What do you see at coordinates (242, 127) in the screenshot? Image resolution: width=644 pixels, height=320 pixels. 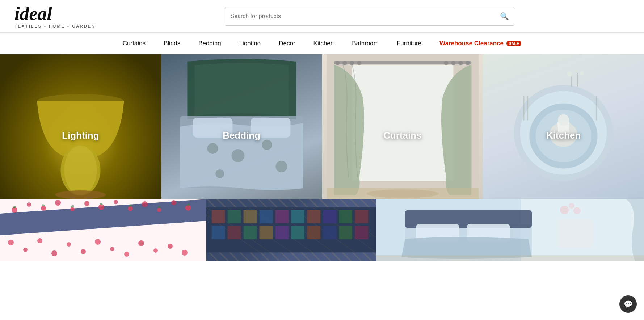 I see `bedding-tile-bg` at bounding box center [242, 127].